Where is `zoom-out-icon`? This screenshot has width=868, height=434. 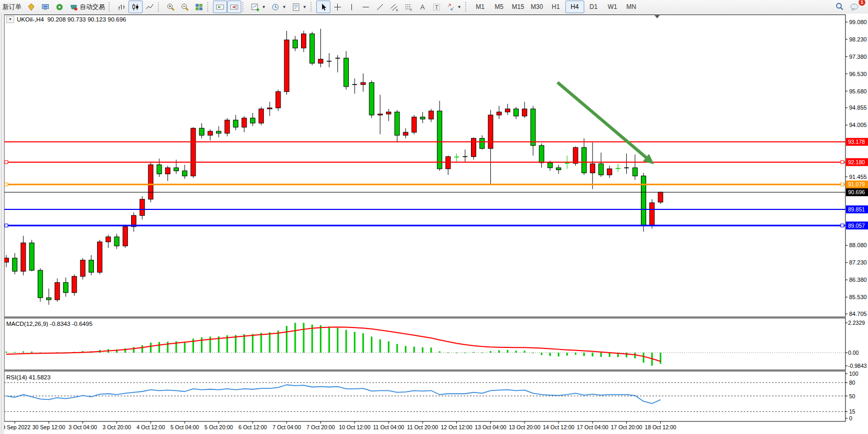
zoom-out-icon is located at coordinates (185, 7).